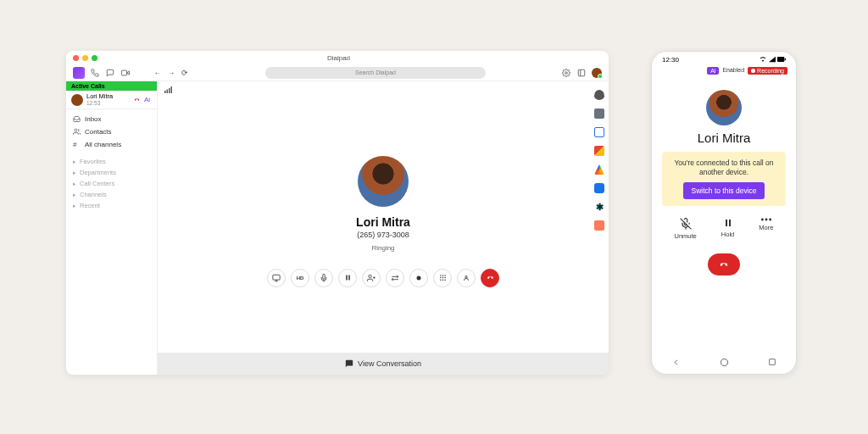  What do you see at coordinates (599, 132) in the screenshot?
I see `integration-calendar-icon` at bounding box center [599, 132].